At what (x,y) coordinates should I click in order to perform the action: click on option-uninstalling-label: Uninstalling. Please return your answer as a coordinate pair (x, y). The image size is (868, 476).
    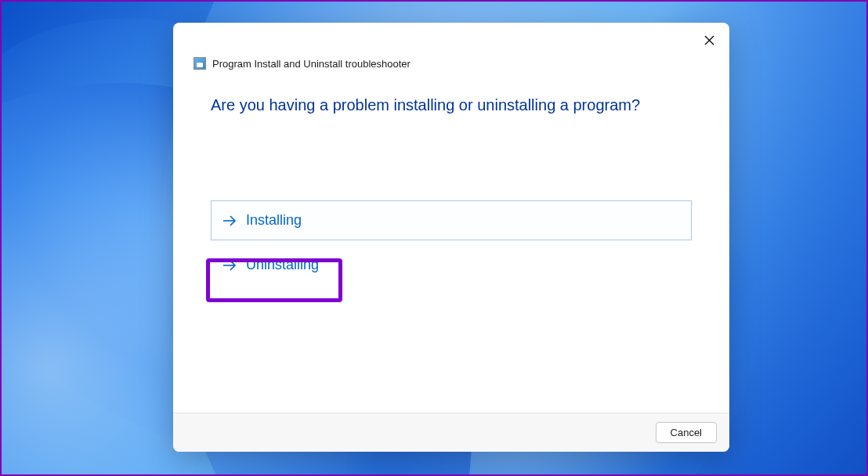
    Looking at the image, I should click on (282, 265).